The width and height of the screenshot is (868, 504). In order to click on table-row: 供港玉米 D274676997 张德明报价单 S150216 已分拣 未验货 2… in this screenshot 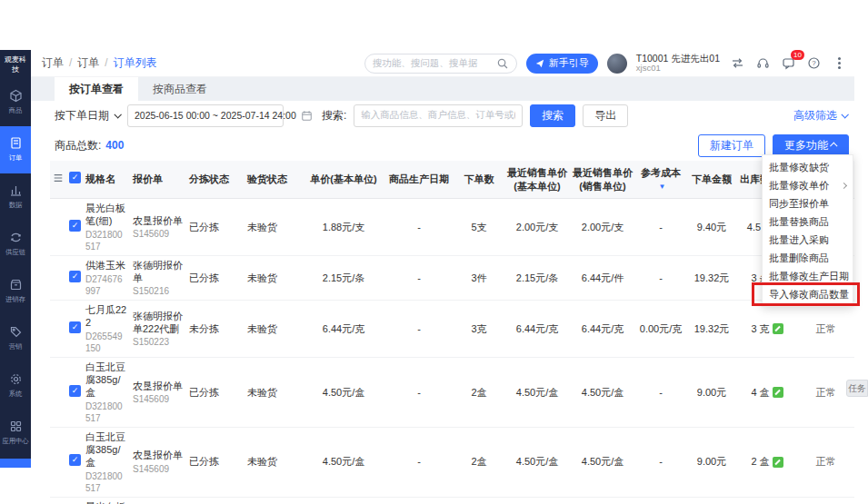, I will do `click(453, 279)`.